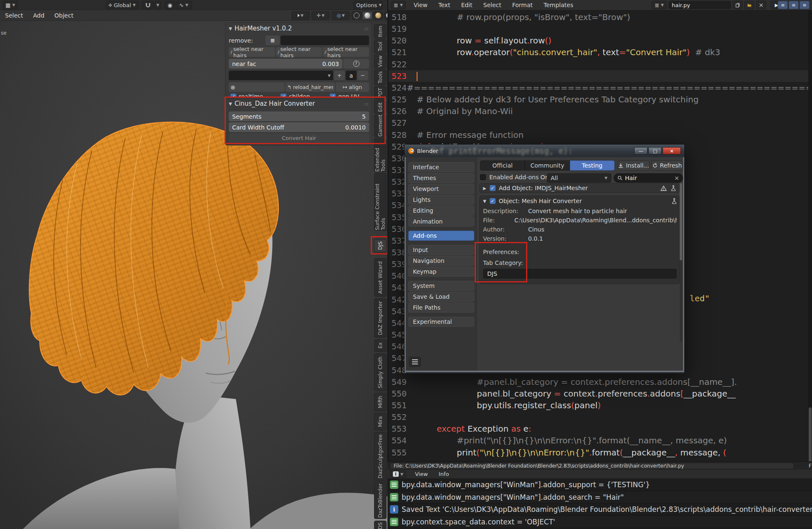 Image resolution: width=812 pixels, height=529 pixels. I want to click on sidebar-tab-dazsculptgorfree: DazSculptgorFree, so click(380, 456).